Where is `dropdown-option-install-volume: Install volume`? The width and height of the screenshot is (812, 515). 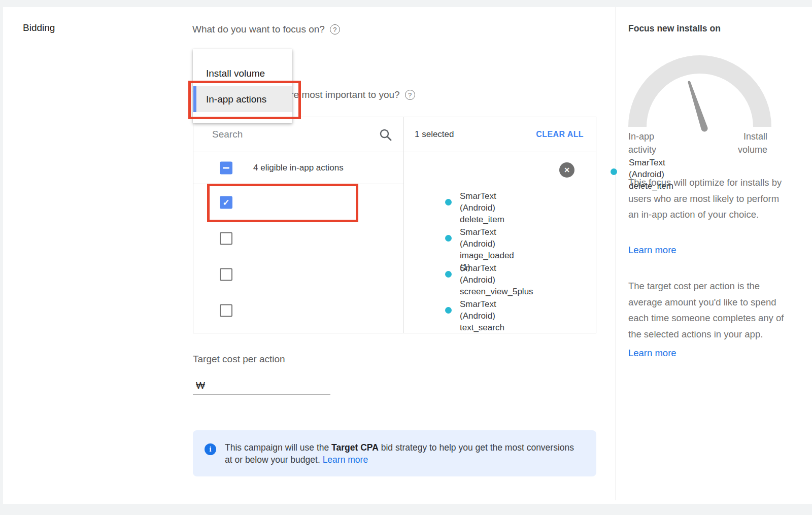
dropdown-option-install-volume: Install volume is located at coordinates (243, 73).